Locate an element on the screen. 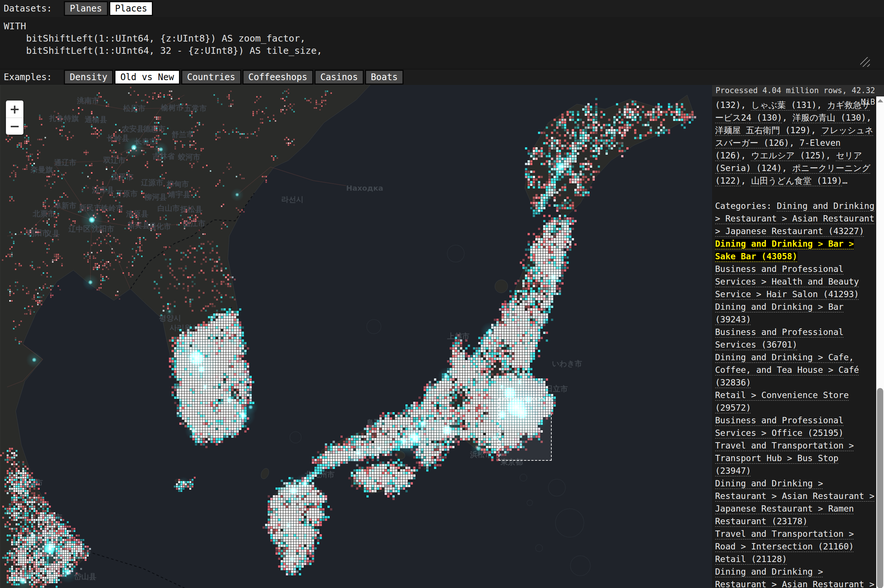  sql-code: WITH bitShiftLeft(1::UInt64, {z:UInt8}) … is located at coordinates (442, 37).